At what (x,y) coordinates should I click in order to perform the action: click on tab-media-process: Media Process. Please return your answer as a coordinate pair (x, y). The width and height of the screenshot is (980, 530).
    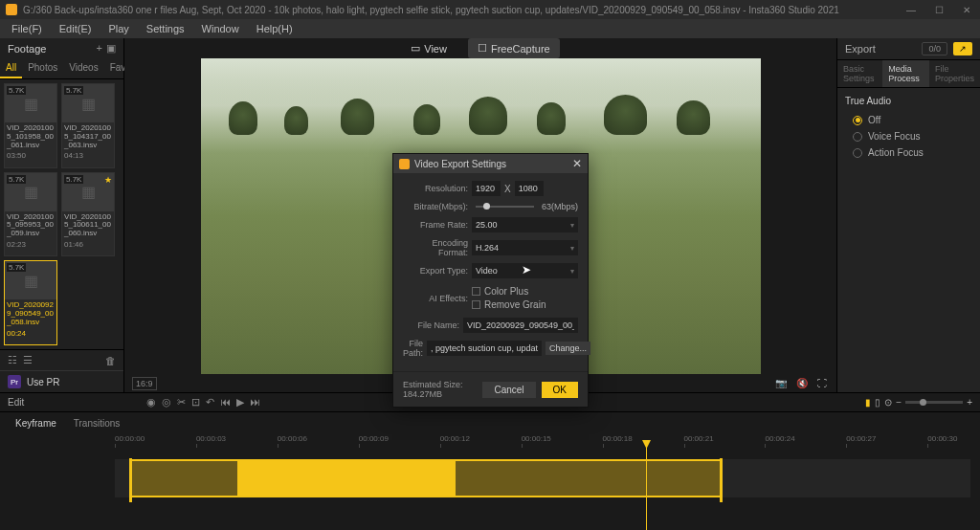
    Looking at the image, I should click on (905, 74).